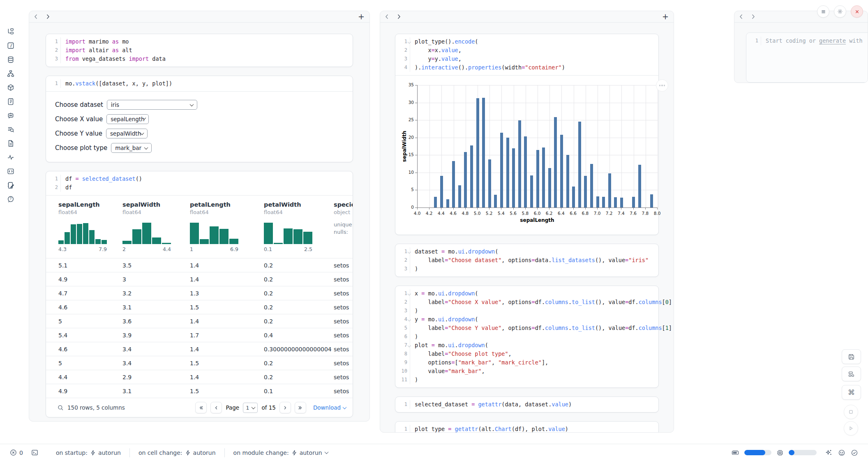 This screenshot has width=868, height=461. Describe the element at coordinates (11, 32) in the screenshot. I see `file-explorer-icon` at that location.